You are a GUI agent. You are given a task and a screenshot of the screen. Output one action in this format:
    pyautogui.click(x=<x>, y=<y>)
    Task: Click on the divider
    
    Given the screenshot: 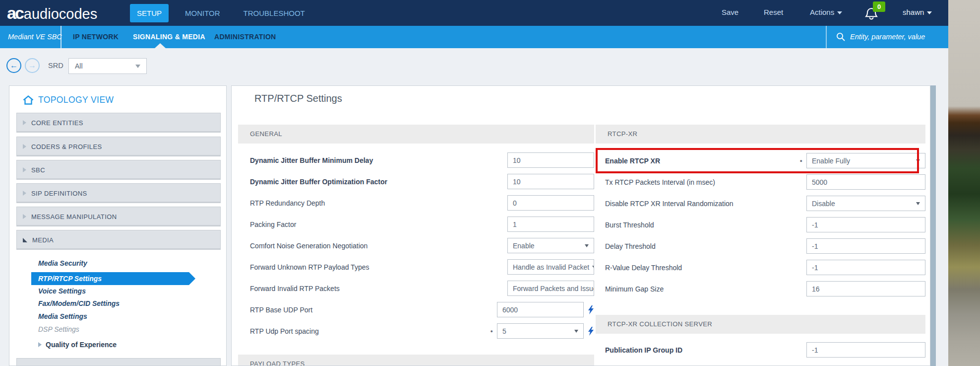 What is the action you would take?
    pyautogui.click(x=61, y=37)
    